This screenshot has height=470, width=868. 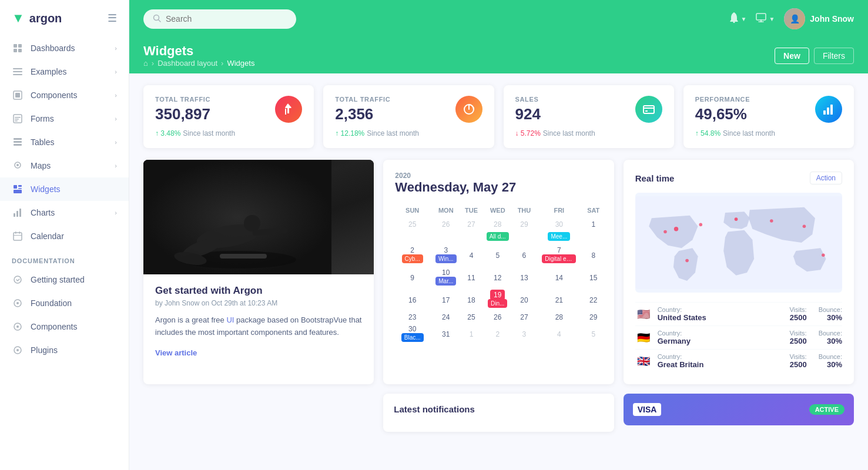 I want to click on search-input, so click(x=226, y=19).